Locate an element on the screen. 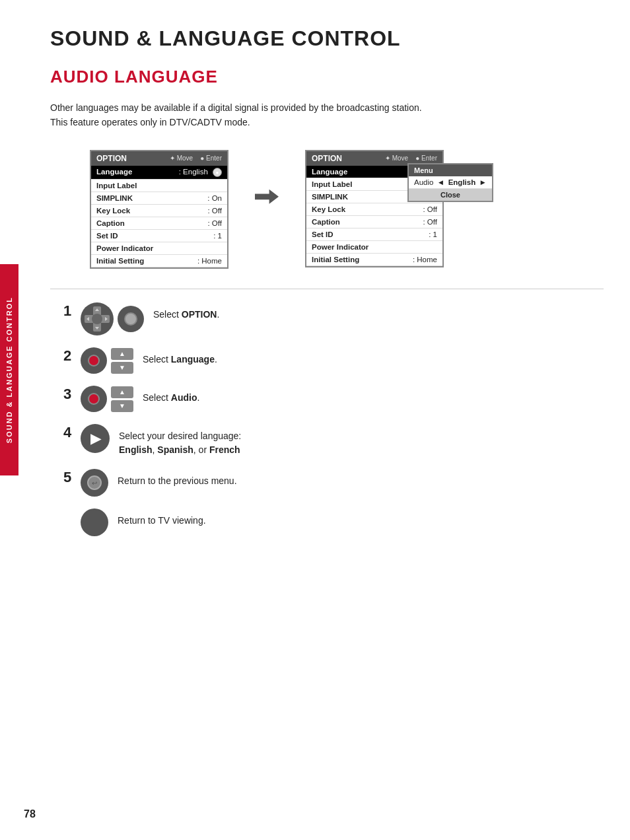 The width and height of the screenshot is (630, 840). step-2-text: Select Language. is located at coordinates (180, 357).